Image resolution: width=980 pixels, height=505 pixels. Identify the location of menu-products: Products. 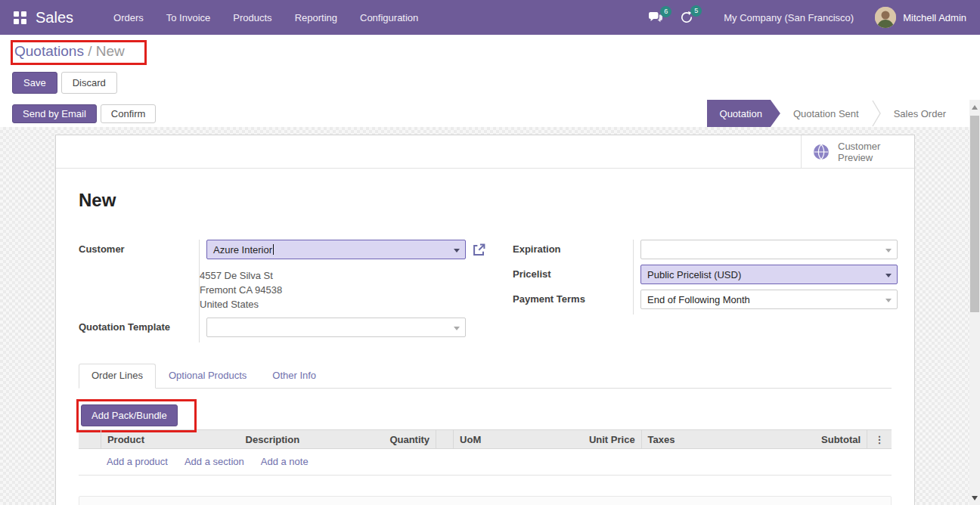
(253, 17).